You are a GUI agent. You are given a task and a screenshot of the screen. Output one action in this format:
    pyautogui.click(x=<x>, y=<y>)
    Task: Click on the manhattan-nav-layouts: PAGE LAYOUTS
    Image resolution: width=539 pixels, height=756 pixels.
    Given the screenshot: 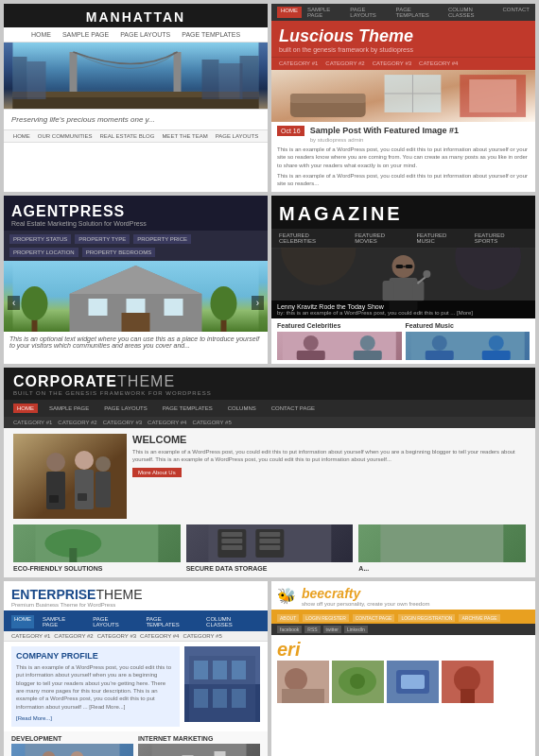 What is the action you would take?
    pyautogui.click(x=146, y=34)
    